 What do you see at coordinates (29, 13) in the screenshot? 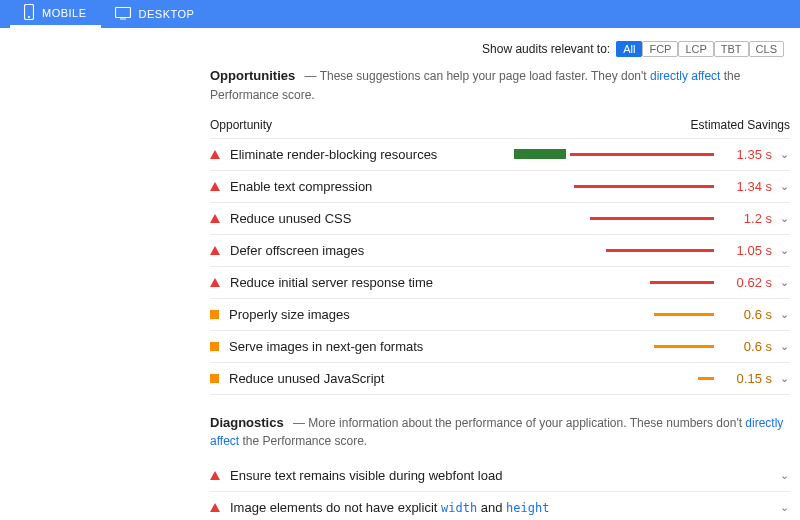
I see `mobile-icon` at bounding box center [29, 13].